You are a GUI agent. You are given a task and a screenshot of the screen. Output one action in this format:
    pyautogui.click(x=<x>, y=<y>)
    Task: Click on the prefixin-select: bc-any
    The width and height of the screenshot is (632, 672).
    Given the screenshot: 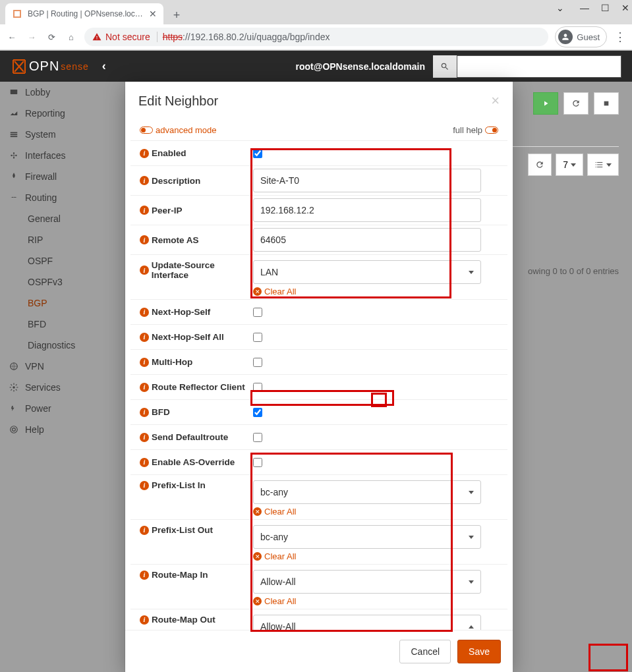 What is the action you would take?
    pyautogui.click(x=367, y=492)
    